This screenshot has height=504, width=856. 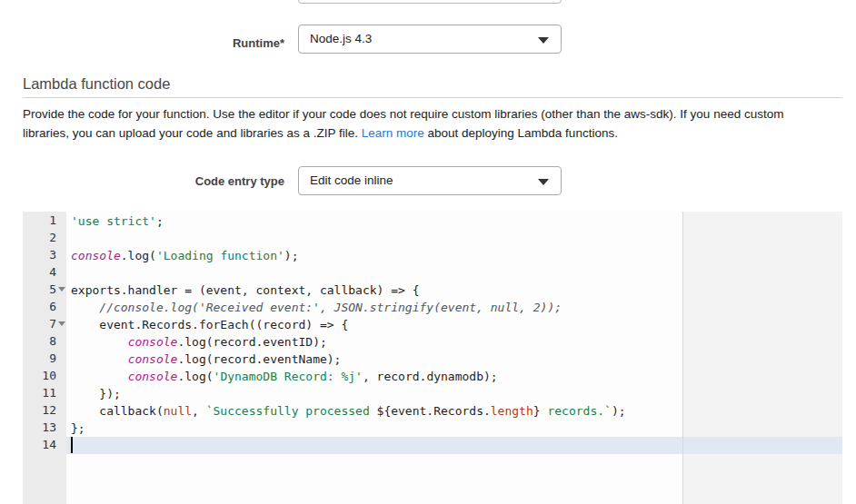 What do you see at coordinates (762, 358) in the screenshot?
I see `print-margin-zone` at bounding box center [762, 358].